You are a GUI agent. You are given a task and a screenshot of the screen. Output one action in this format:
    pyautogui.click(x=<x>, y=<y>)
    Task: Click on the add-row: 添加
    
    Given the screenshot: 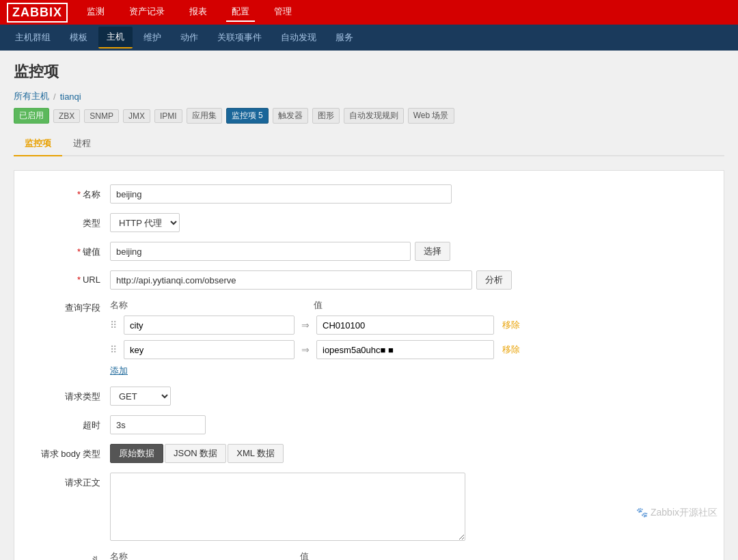 What is the action you would take?
    pyautogui.click(x=315, y=371)
    